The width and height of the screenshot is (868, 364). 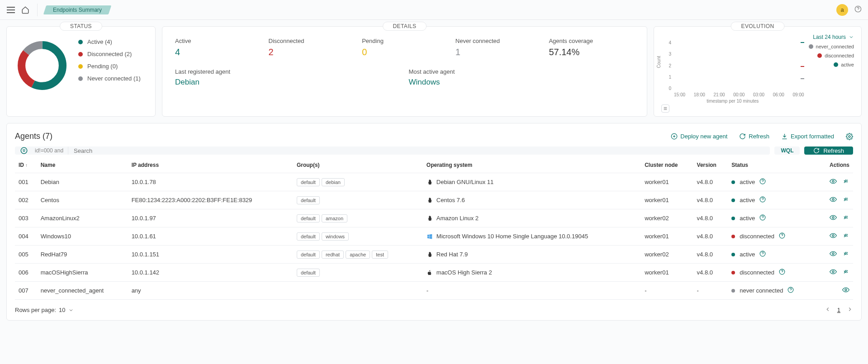 I want to click on column-header: ID↑, so click(x=26, y=165).